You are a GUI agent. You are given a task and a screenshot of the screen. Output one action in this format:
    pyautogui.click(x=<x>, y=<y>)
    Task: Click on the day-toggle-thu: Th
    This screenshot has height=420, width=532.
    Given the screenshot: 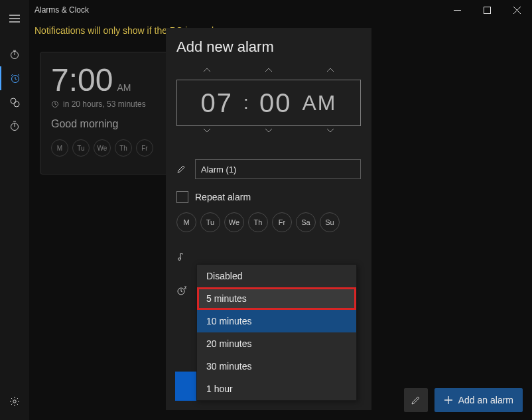 What is the action you would take?
    pyautogui.click(x=258, y=222)
    